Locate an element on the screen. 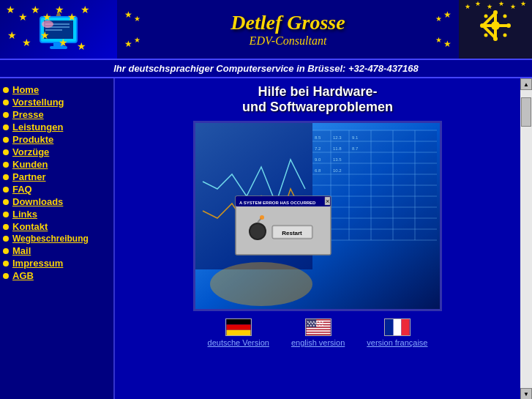 Image resolution: width=532 pixels, height=399 pixels. nav-link-kontakt: Kontakt is located at coordinates (30, 227).